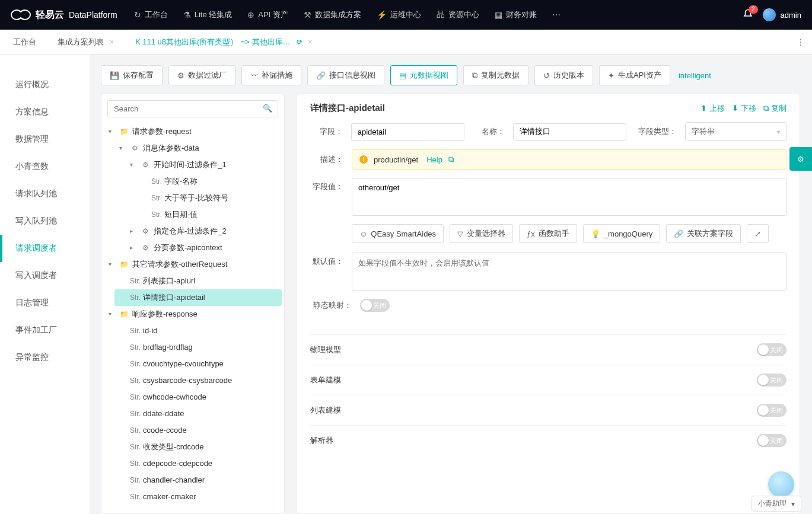  What do you see at coordinates (406, 15) in the screenshot?
I see `topbar: 轻易云 DataPlatform ↻工作台 ⚗Lite 轻集成 ⊕API 资产 …` at bounding box center [406, 15].